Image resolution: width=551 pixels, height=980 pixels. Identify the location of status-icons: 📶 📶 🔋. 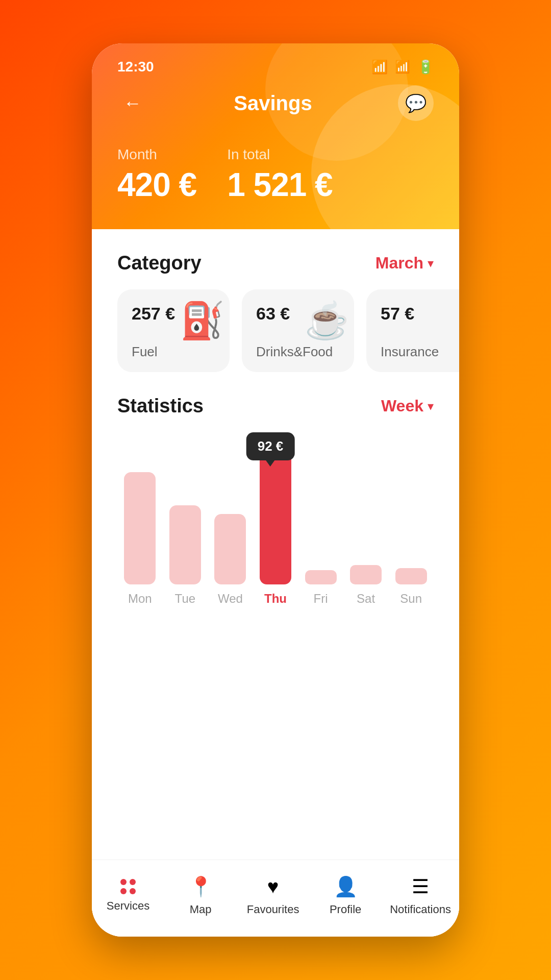
(403, 67).